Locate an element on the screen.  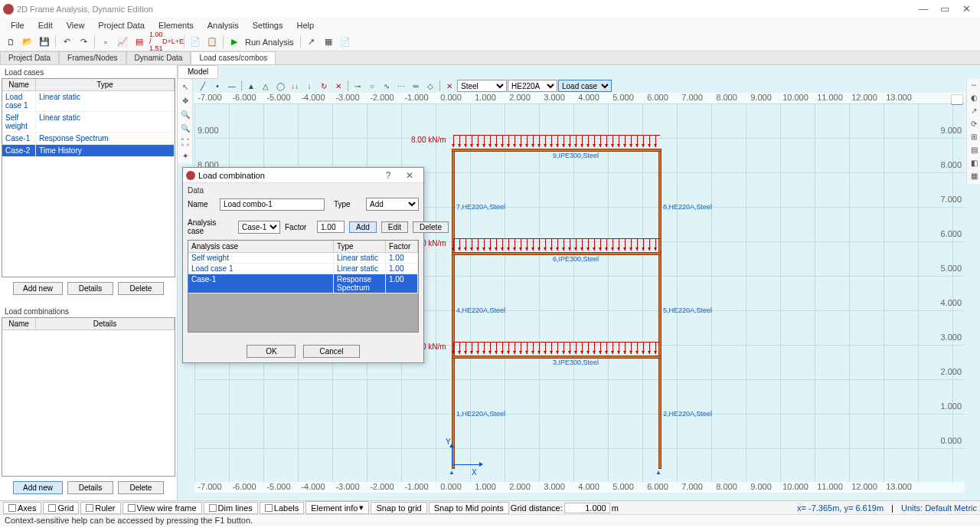
chart-tool-icon: 📈 is located at coordinates (122, 42).